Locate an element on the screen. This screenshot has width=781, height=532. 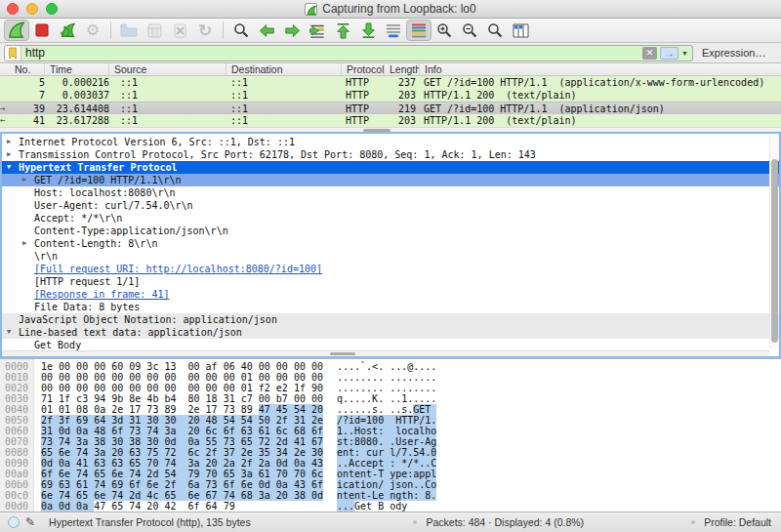
tree-row: User-Agent: curl/7.54.0\r\n is located at coordinates (390, 205).